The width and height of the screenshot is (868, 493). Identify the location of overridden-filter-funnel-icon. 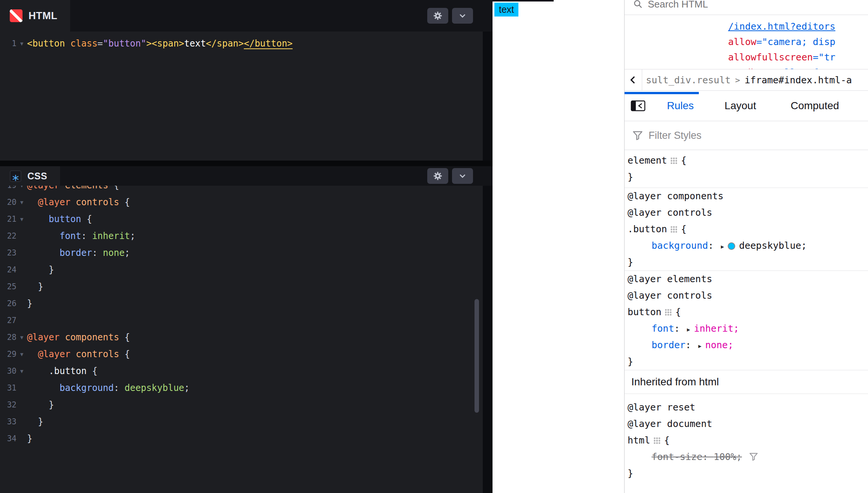
(754, 457).